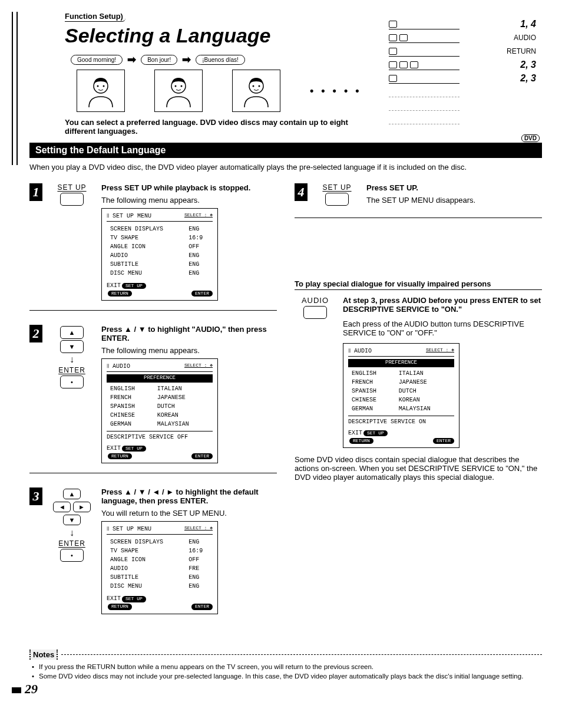 This screenshot has width=562, height=728. I want to click on intro-text: You can select a preferred language. DVD…, so click(212, 127).